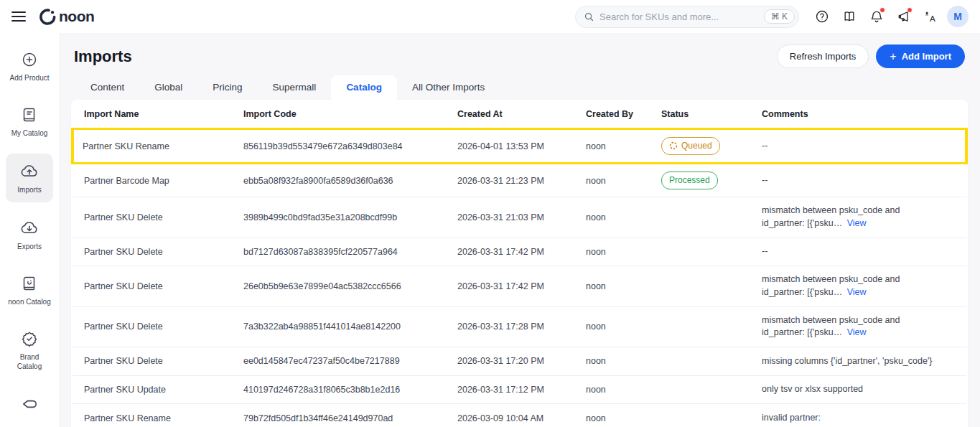  Describe the element at coordinates (448, 88) in the screenshot. I see `tab-all-other-imports: All Other Imports` at that location.